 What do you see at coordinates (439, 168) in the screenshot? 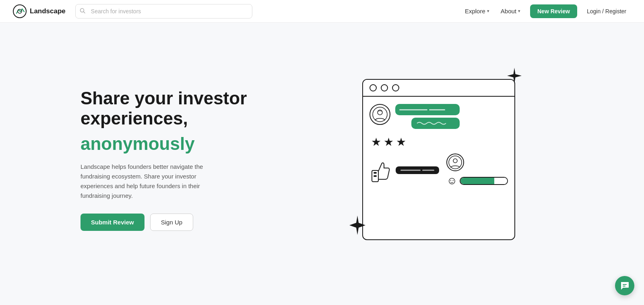
I see `browser-content: ★ ★ ★` at bounding box center [439, 168].